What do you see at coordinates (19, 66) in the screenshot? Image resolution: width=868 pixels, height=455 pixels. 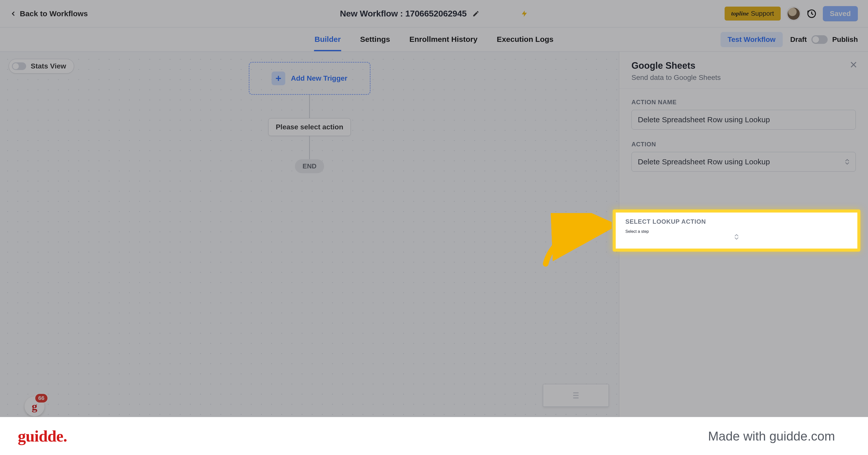 I see `stats-view-switch` at bounding box center [19, 66].